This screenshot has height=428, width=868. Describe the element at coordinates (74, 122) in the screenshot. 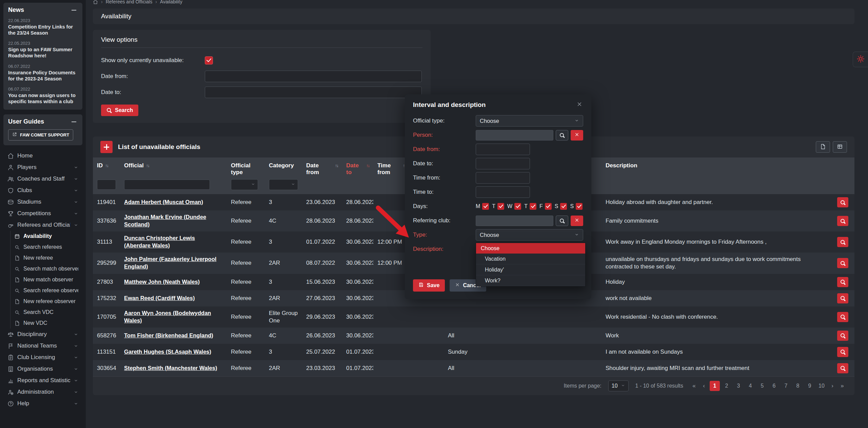

I see `user-guides-collapse-button` at that location.